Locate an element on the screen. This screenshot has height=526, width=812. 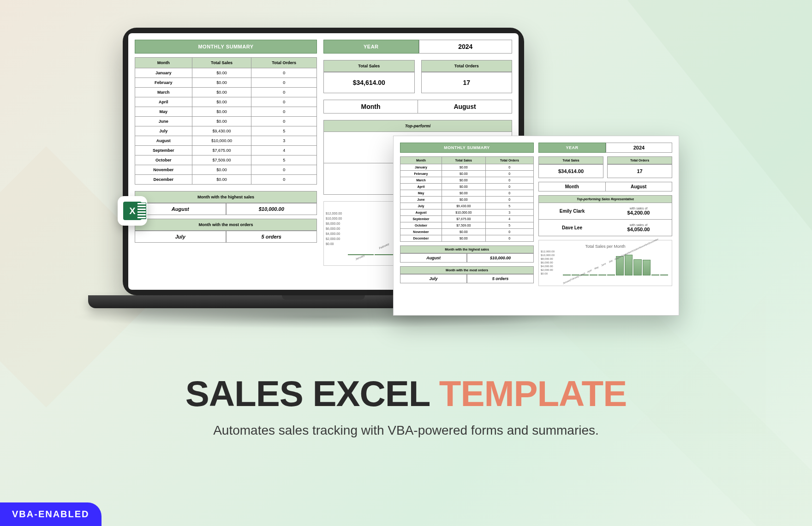
total-orders-label: Total Orders is located at coordinates (467, 66).